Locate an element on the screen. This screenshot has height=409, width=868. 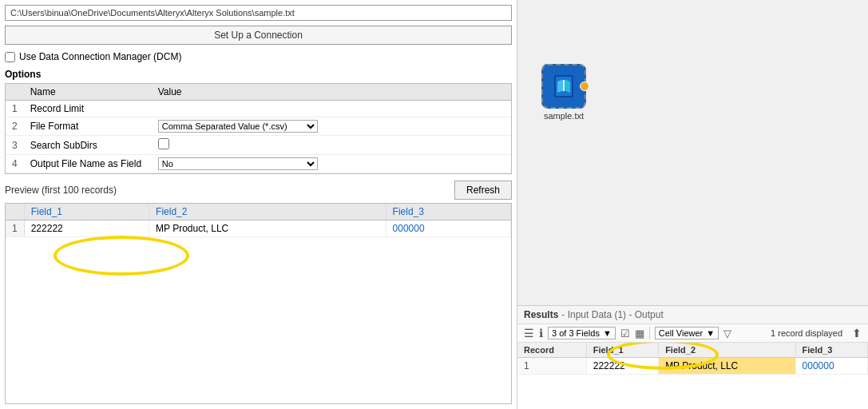
results-toolbar: ☰ ℹ 3 of 3 Fields ▼ ☑ ▦ Cell Viewer ▼ ▽ … is located at coordinates (693, 334).